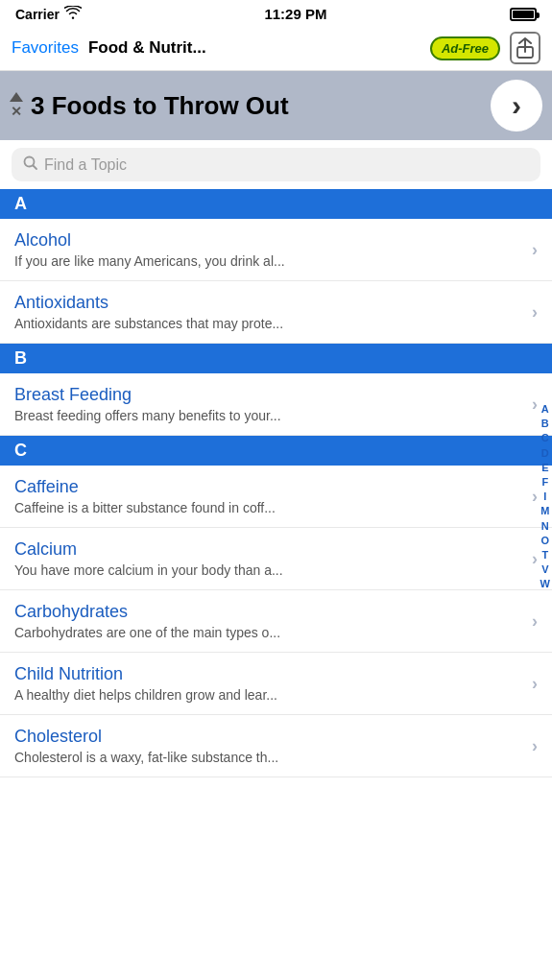 This screenshot has width=552, height=980. What do you see at coordinates (269, 549) in the screenshot?
I see `list-item-title: Calcium` at bounding box center [269, 549].